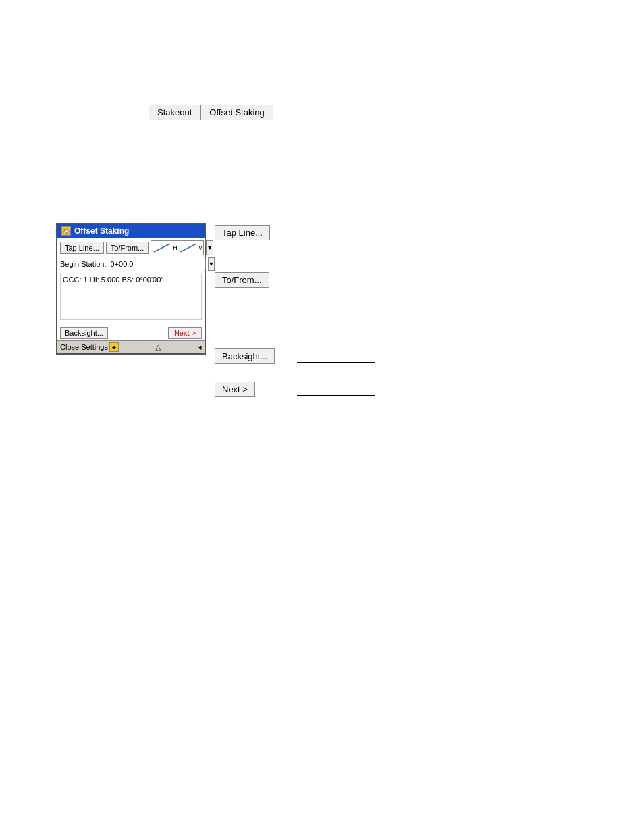  I want to click on station-dropdown: ▼, so click(212, 264).